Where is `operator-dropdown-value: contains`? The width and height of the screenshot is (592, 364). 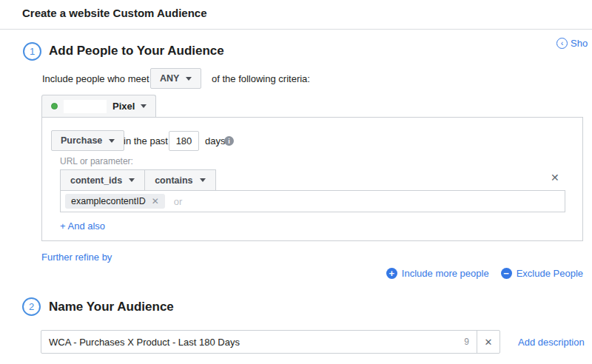 operator-dropdown-value: contains is located at coordinates (173, 181).